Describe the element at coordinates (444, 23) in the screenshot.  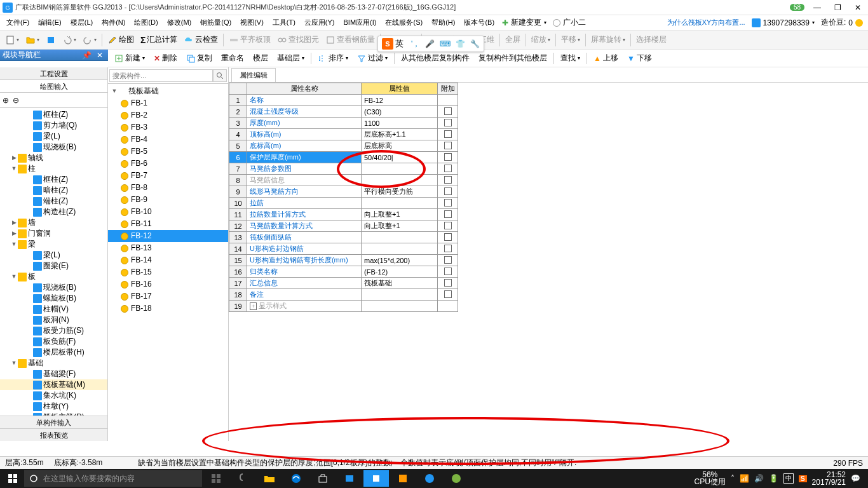
I see `menu-help: 帮助(H)` at that location.